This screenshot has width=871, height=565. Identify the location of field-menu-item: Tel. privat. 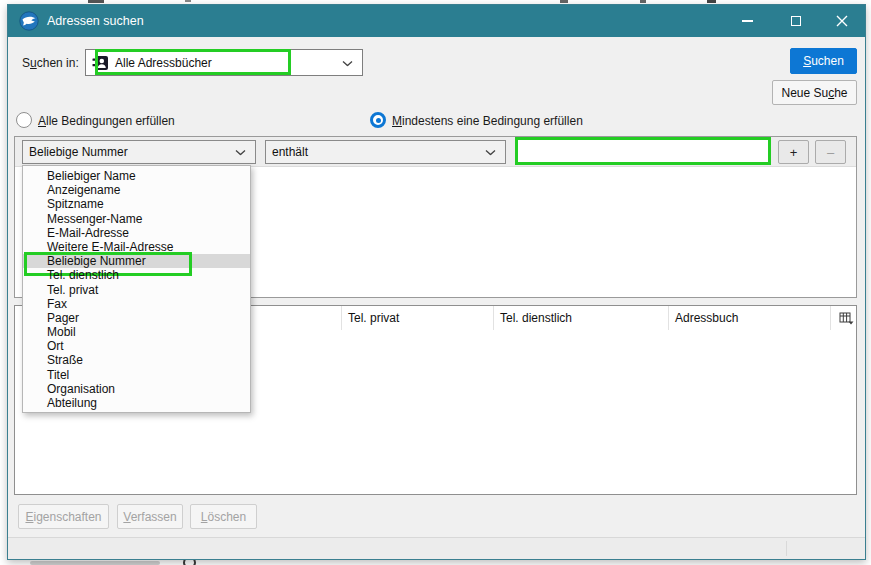
(136, 290).